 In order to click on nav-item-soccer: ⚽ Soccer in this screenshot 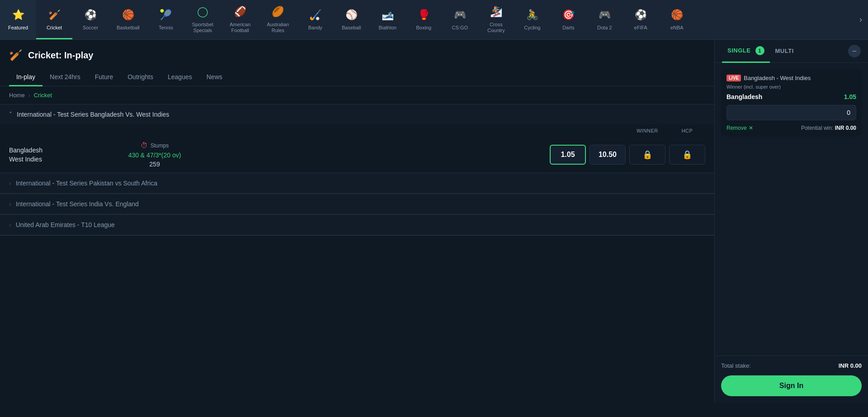, I will do `click(90, 20)`.